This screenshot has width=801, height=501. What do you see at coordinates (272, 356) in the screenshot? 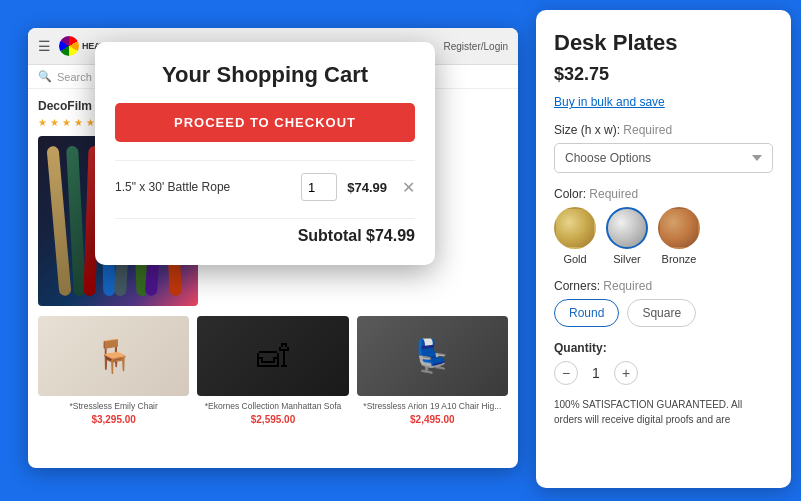
I see `product-card-image-2: 🛋` at bounding box center [272, 356].